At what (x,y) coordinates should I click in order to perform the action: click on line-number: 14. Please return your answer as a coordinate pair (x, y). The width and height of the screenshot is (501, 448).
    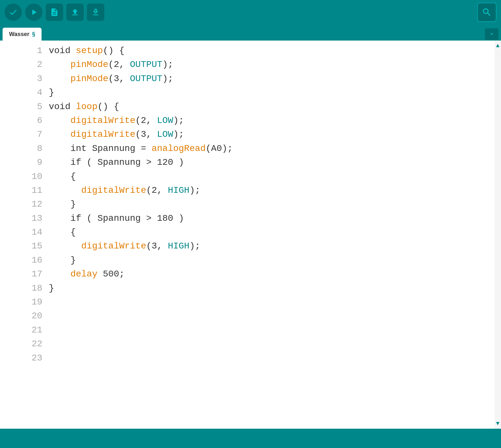
    Looking at the image, I should click on (24, 232).